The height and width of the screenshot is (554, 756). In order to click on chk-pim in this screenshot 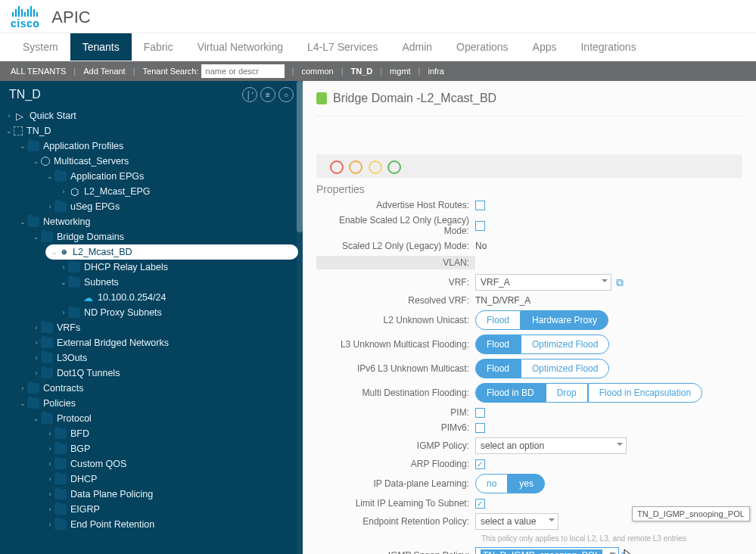, I will do `click(480, 413)`.